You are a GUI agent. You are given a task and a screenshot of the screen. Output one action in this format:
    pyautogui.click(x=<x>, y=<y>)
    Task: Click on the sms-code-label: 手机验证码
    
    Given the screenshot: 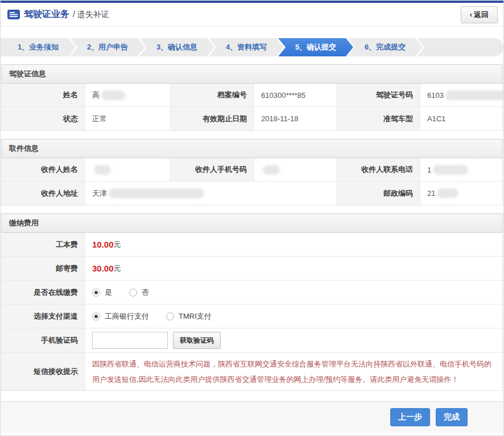 What is the action you would take?
    pyautogui.click(x=43, y=340)
    